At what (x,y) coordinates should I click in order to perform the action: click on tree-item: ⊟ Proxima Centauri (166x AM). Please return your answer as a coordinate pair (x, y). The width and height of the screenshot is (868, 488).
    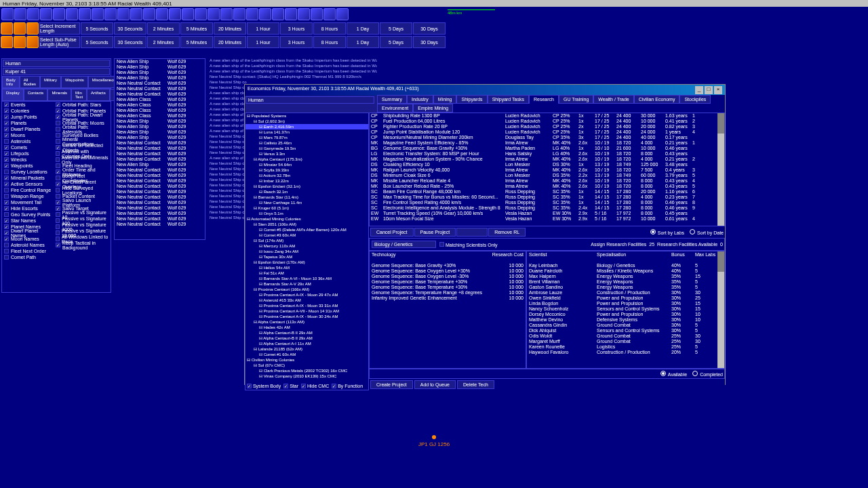
    Looking at the image, I should click on (307, 289).